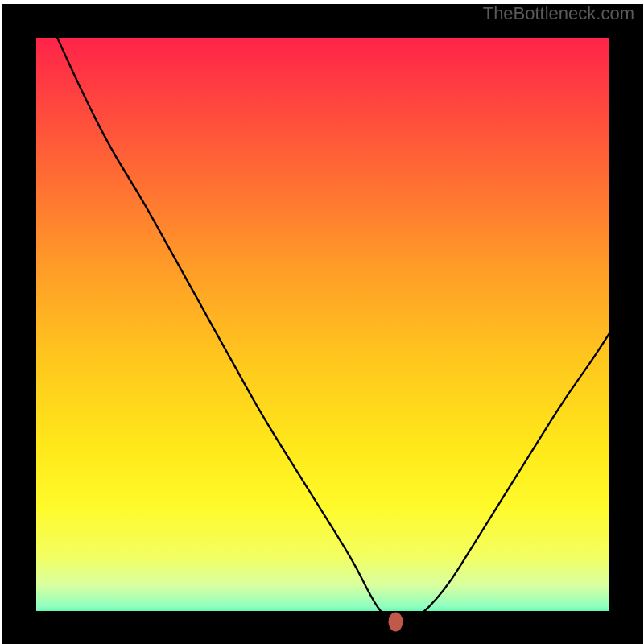 The height and width of the screenshot is (644, 644). Describe the element at coordinates (395, 621) in the screenshot. I see `optimal-point-marker` at that location.